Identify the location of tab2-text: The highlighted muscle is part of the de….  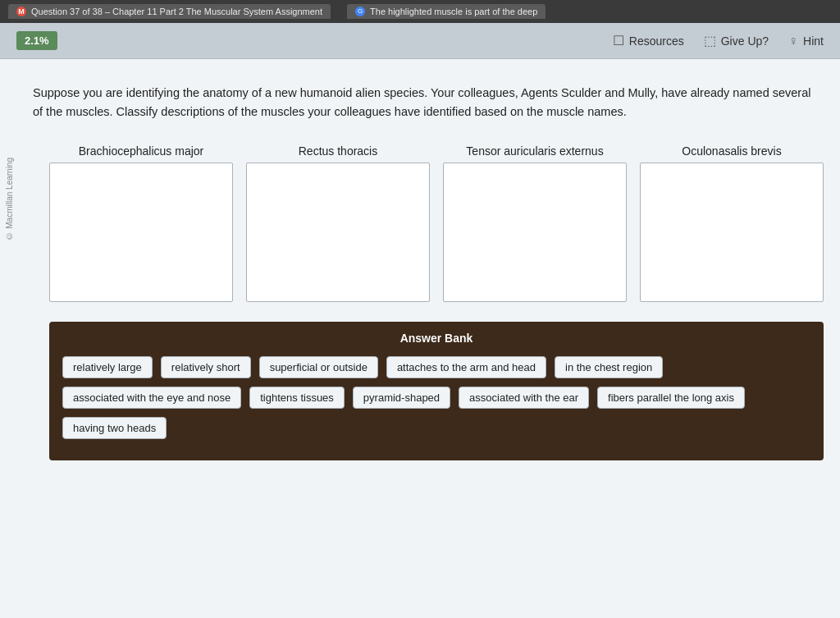
(454, 11).